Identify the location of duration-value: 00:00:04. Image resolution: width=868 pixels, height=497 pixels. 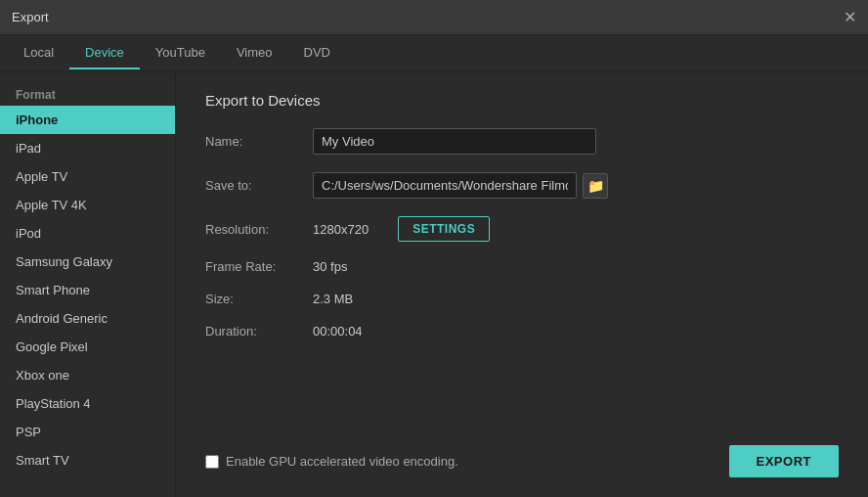
(338, 331).